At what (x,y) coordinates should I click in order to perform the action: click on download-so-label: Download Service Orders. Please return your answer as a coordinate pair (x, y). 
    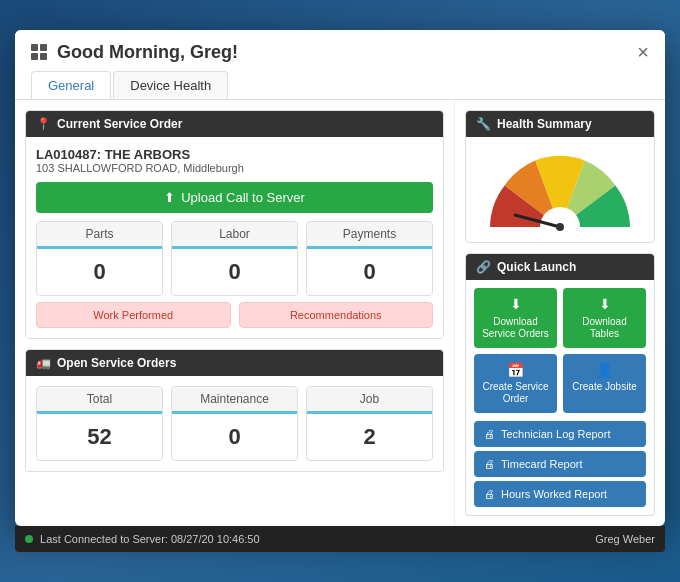
    Looking at the image, I should click on (516, 328).